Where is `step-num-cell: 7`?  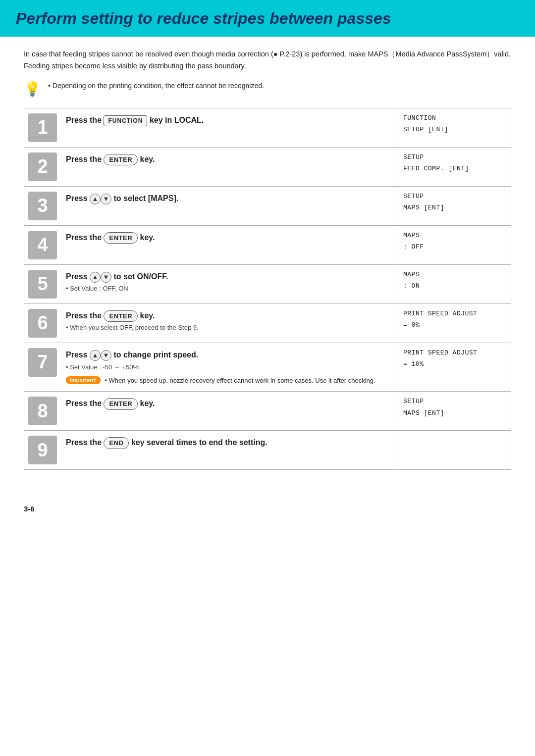 step-num-cell: 7 is located at coordinates (43, 367).